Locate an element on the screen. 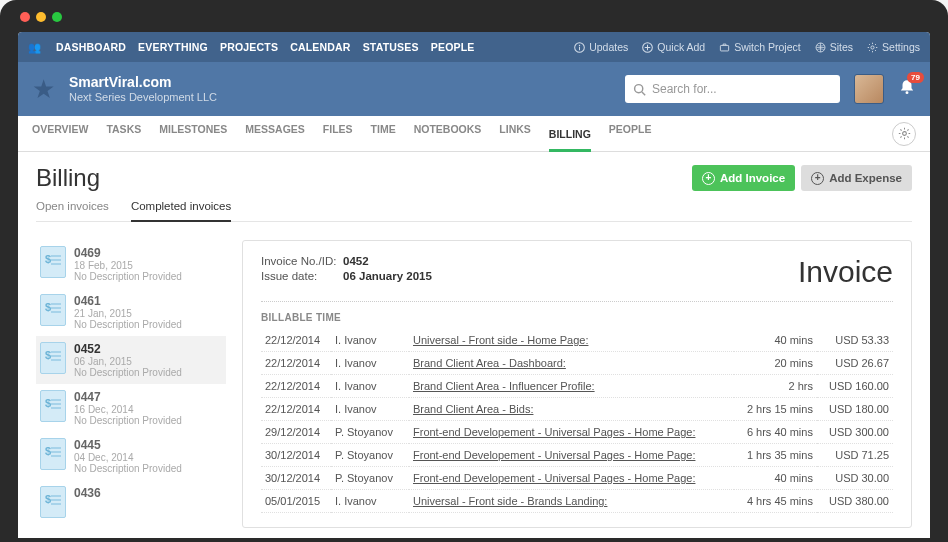  gear-icon is located at coordinates (872, 48).